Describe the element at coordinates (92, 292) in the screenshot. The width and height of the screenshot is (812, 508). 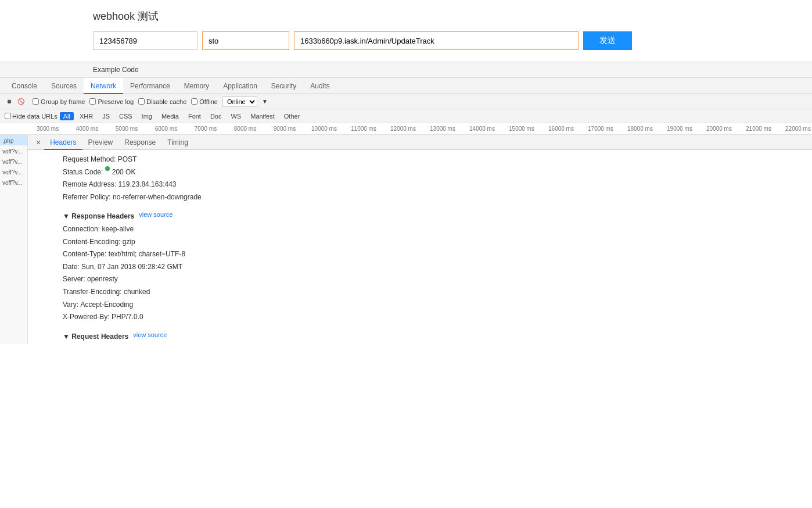
I see `response-header-key: Transfer-Encoding:` at that location.